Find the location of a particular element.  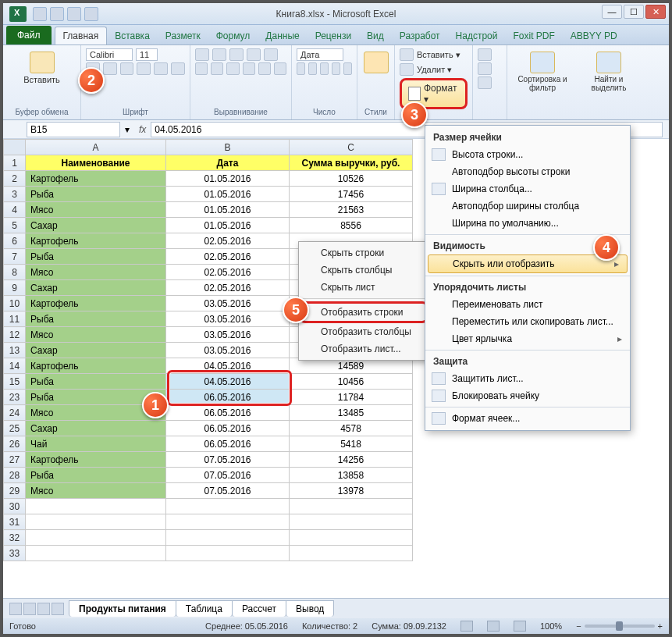

tab-review: Рецензи is located at coordinates (333, 36).